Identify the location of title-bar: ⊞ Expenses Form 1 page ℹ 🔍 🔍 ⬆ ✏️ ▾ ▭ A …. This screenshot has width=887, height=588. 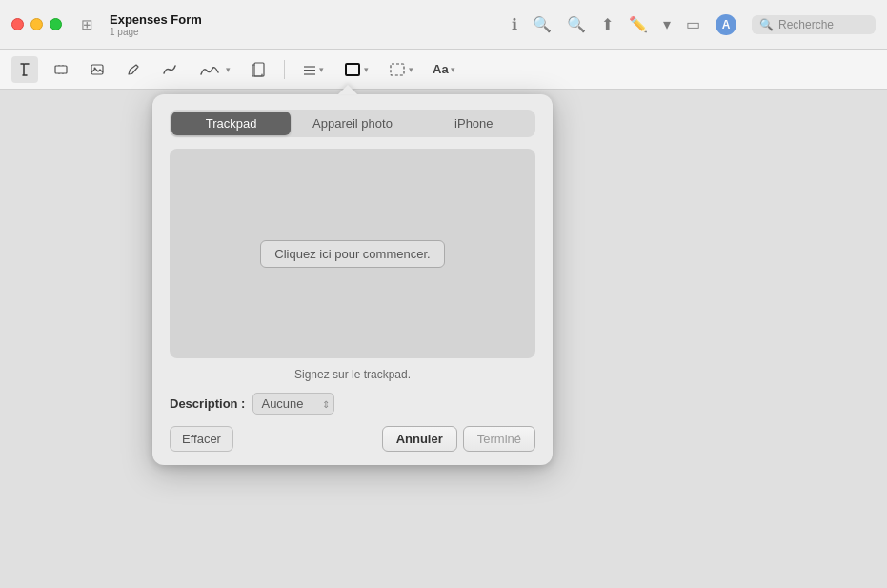
(444, 25).